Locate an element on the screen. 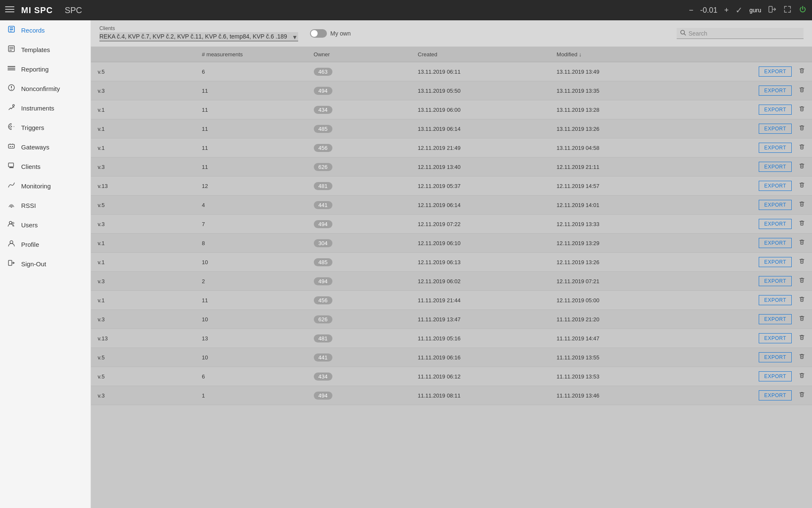 The height and width of the screenshot is (508, 812). sidebar-item-clients: Clients is located at coordinates (45, 166).